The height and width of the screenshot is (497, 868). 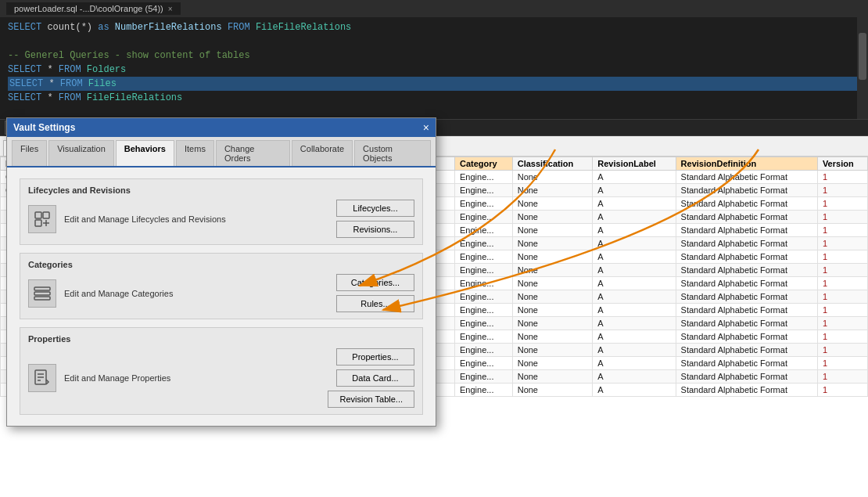 I want to click on rules-button: Rules..., so click(x=375, y=304).